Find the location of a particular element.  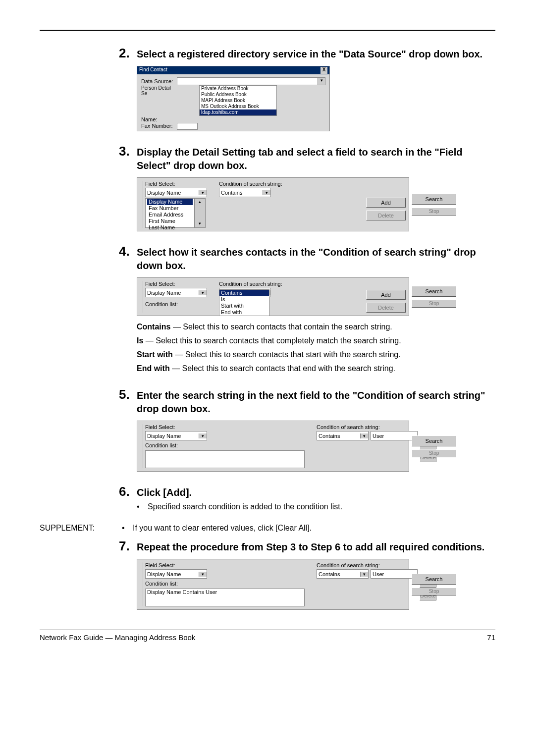

fig-condition: Field Select: Display Name▾ Condition li… is located at coordinates (273, 297).